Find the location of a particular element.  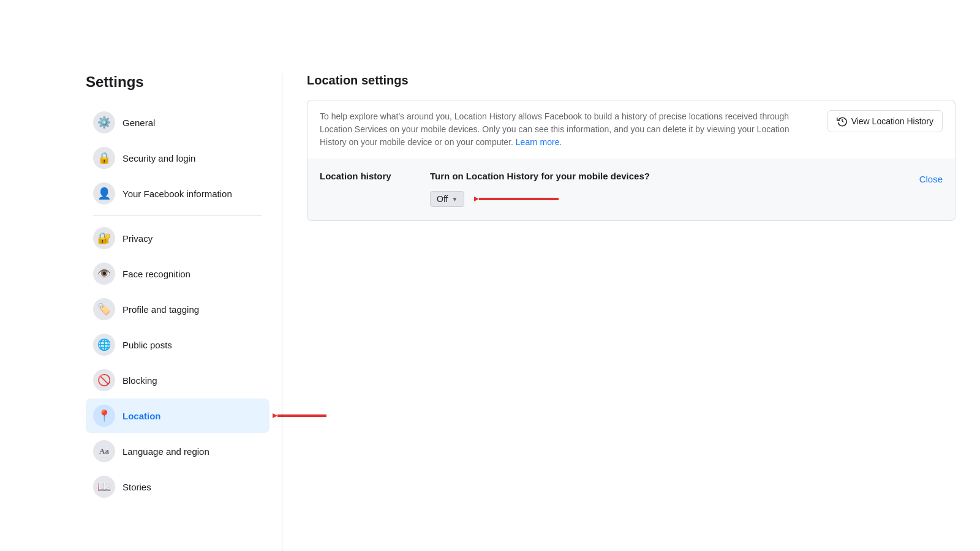

tag-icon: 🏷️ is located at coordinates (104, 309).